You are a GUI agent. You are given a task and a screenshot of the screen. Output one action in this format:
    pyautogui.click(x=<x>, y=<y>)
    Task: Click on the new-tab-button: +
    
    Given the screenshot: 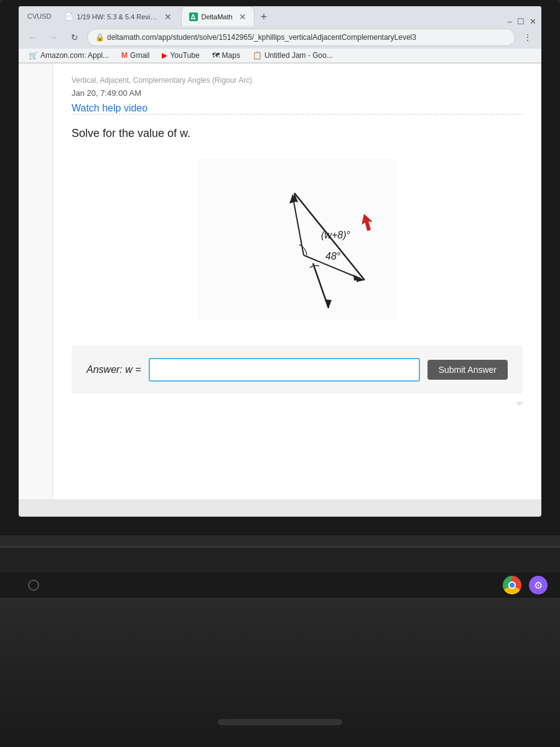 What is the action you would take?
    pyautogui.click(x=264, y=17)
    